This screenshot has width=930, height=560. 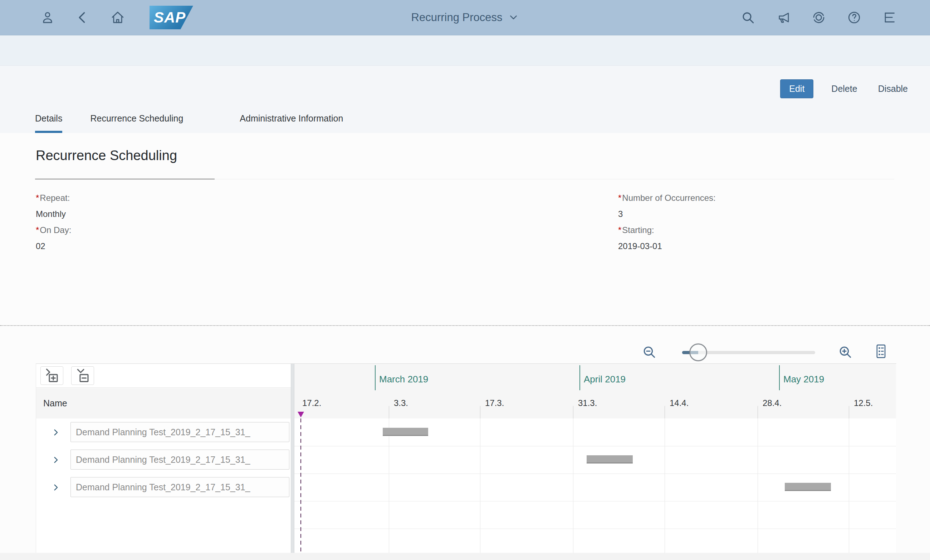 What do you see at coordinates (640, 246) in the screenshot?
I see `field-value: 2019-03-01` at bounding box center [640, 246].